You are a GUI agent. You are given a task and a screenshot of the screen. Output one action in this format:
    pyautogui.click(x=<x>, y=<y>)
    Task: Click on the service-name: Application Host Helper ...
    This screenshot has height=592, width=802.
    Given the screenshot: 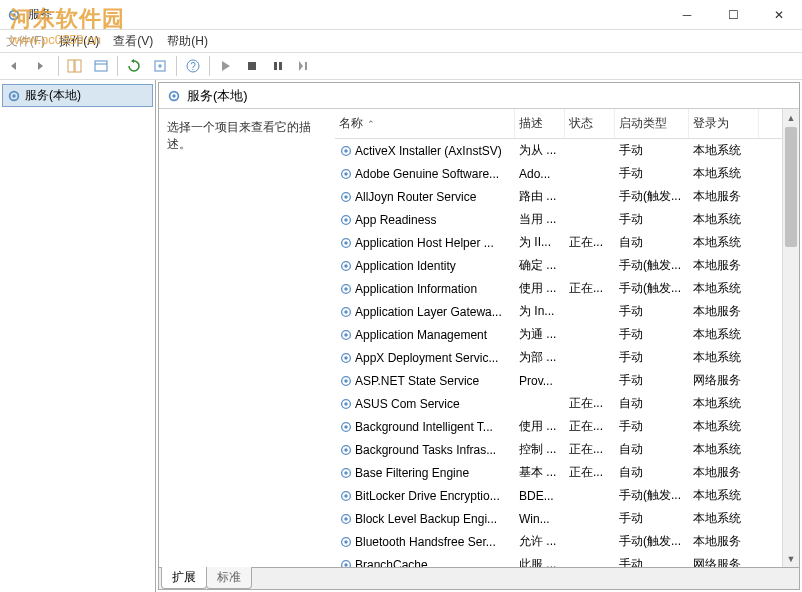 What is the action you would take?
    pyautogui.click(x=424, y=243)
    